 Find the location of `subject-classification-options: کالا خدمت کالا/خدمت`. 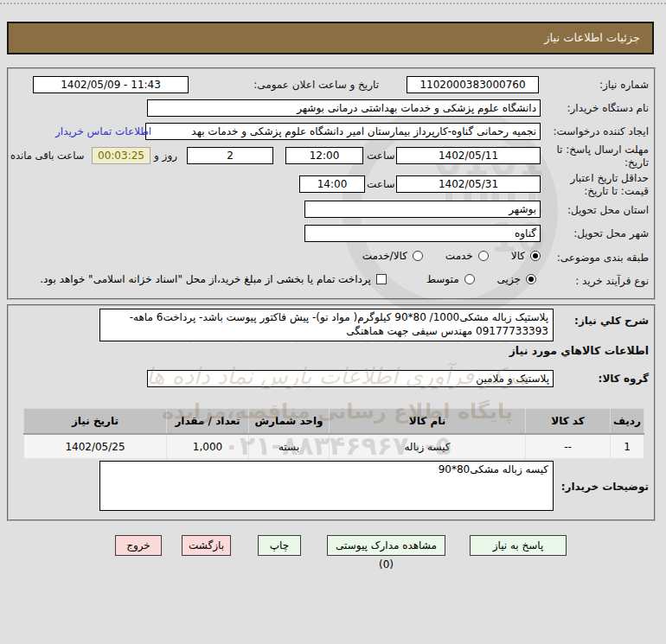

subject-classification-options: کالا خدمت کالا/خدمت is located at coordinates (451, 256).